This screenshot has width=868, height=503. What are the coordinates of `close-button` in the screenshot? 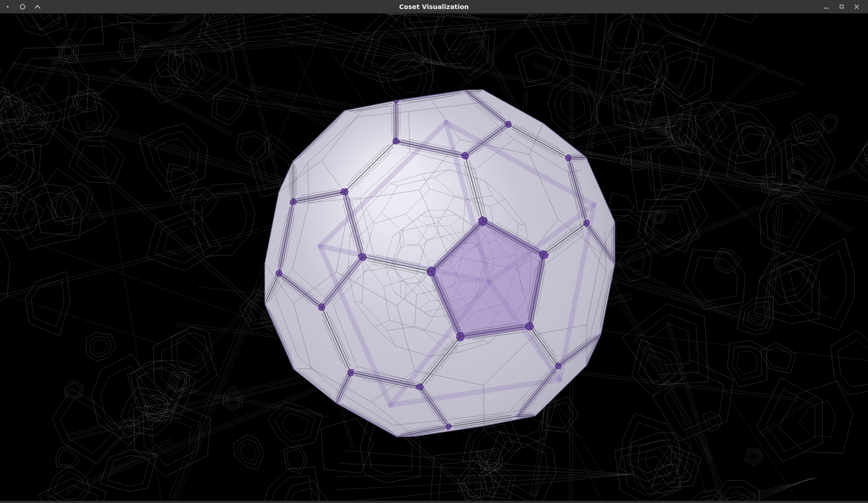 It's located at (857, 6).